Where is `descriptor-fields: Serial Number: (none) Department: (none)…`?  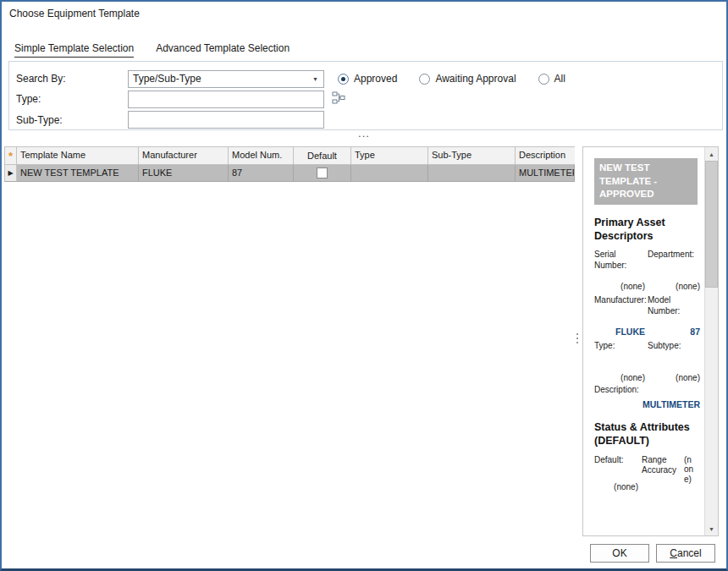 descriptor-fields: Serial Number: (none) Department: (none)… is located at coordinates (647, 316).